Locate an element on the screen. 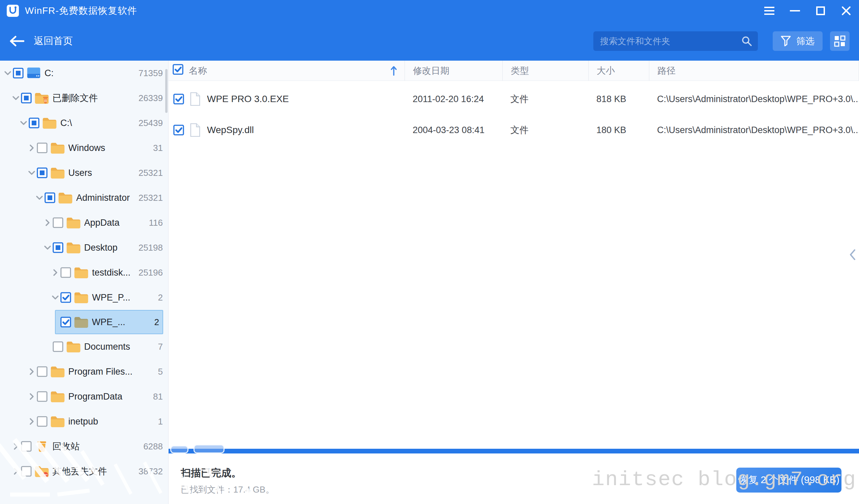 This screenshot has height=504, width=859. tree-item-users: Users25321 is located at coordinates (84, 173).